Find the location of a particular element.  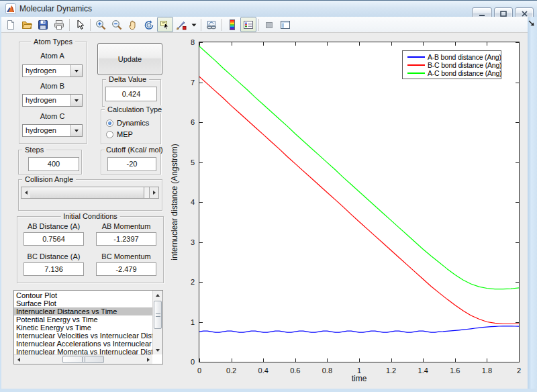

slider-left-arrow is located at coordinates (26, 193).